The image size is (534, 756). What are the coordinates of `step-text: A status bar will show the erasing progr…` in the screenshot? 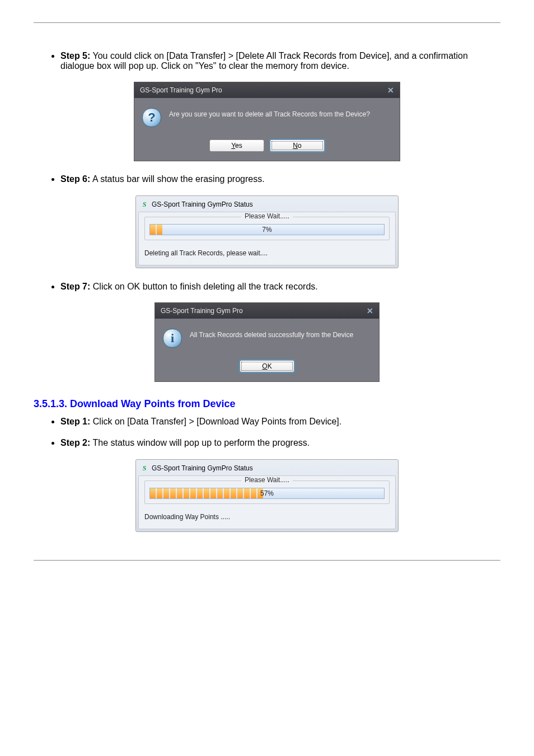 It's located at (179, 179).